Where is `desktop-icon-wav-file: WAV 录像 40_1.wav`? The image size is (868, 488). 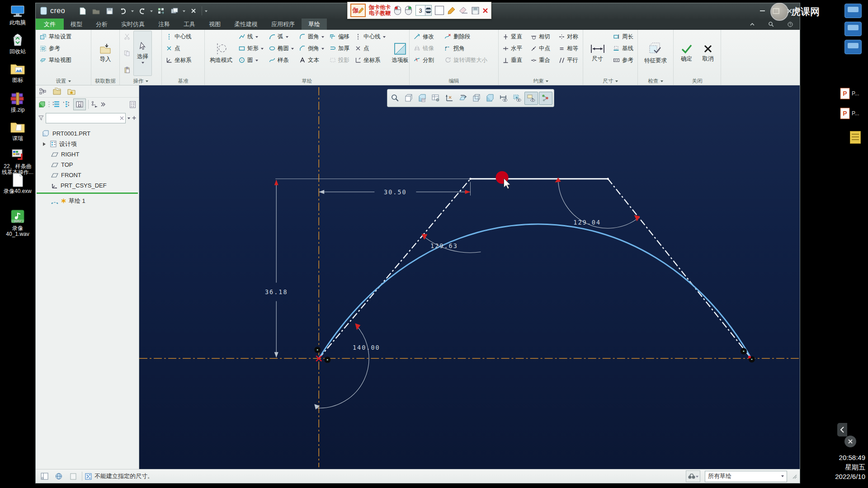 desktop-icon-wav-file: WAV 录像 40_1.wav is located at coordinates (18, 223).